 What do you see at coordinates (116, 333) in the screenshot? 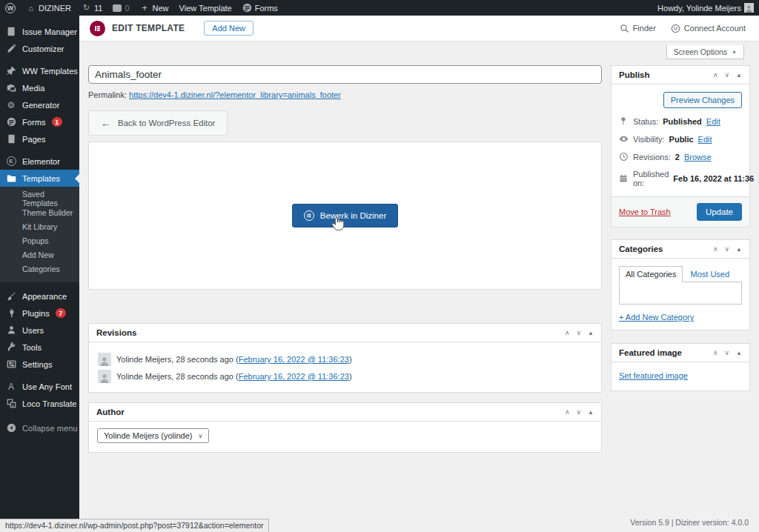
I see `revisions-title: Revisions` at bounding box center [116, 333].